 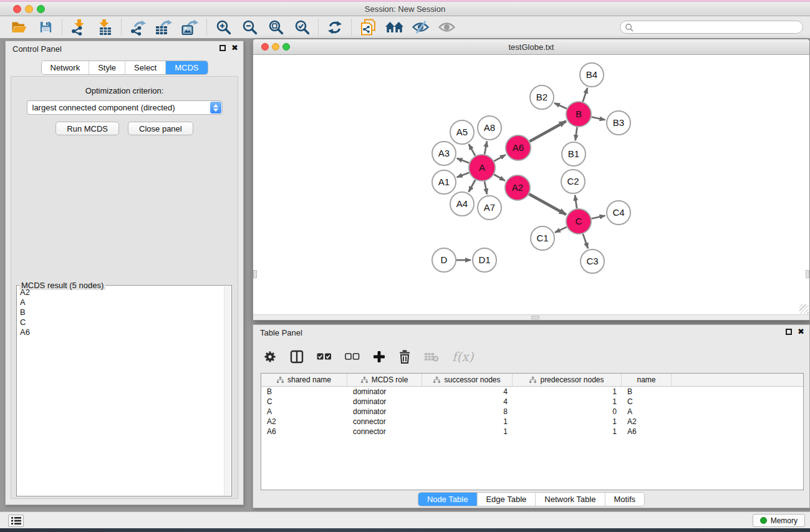 What do you see at coordinates (533, 402) in the screenshot?
I see `table-row: Cdominator41C` at bounding box center [533, 402].